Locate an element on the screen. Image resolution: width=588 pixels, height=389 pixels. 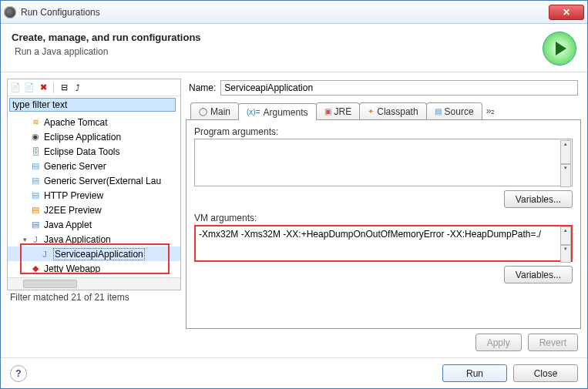
duplicate-button: 📄 is located at coordinates (29, 88).